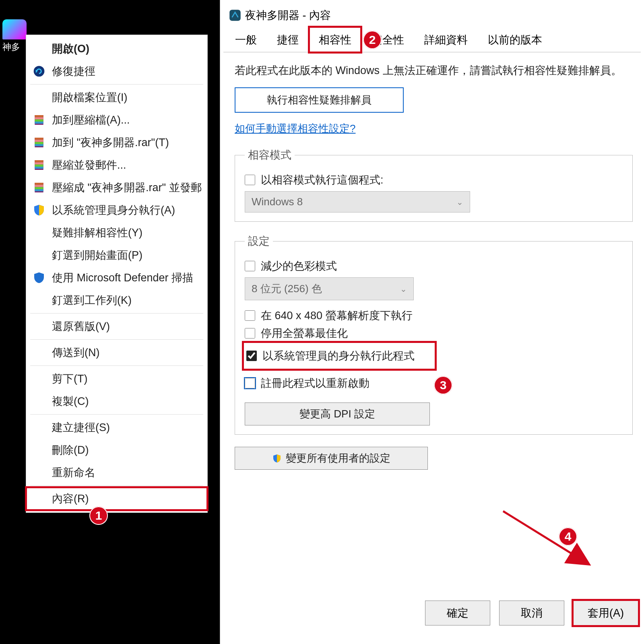  Describe the element at coordinates (99, 516) in the screenshot. I see `step-badge-1: 1` at that location.